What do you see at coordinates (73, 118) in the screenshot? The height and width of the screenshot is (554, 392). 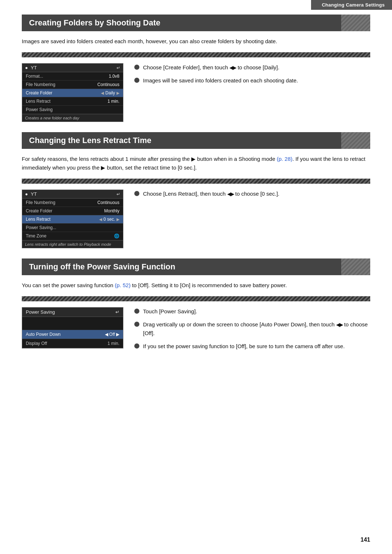 I see `menu-footer-1: Creates a new folder each day` at bounding box center [73, 118].